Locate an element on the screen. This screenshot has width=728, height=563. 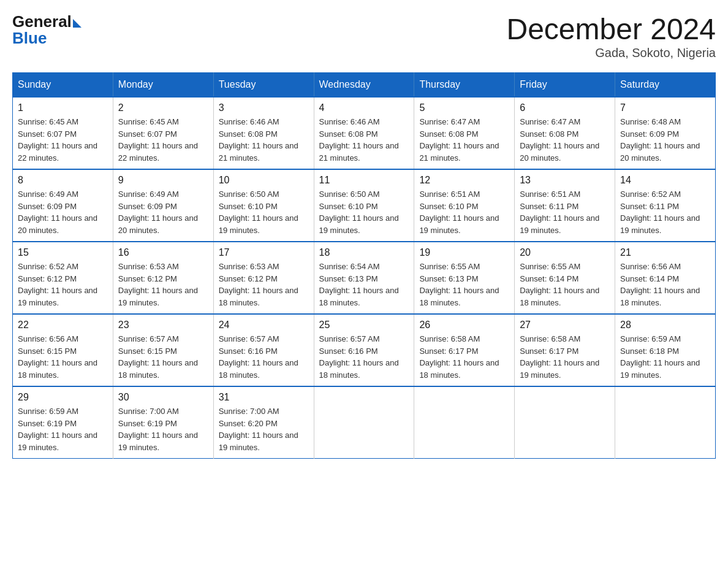
day-number: 8 is located at coordinates (63, 180).